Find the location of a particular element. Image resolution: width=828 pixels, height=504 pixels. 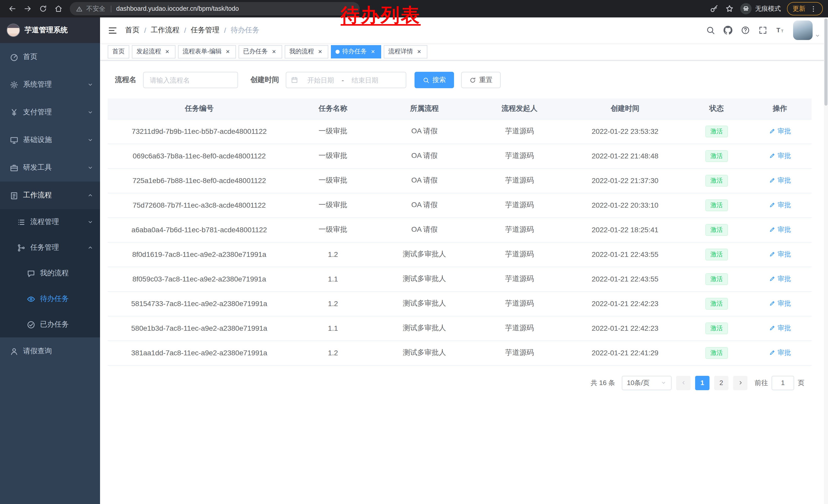

breadcrumb-item: 首页 is located at coordinates (132, 30).